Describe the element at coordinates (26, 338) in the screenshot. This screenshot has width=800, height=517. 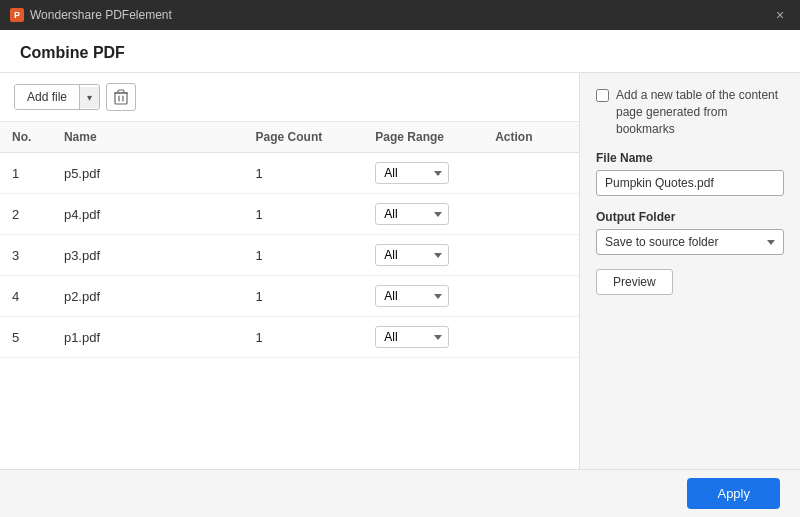
I see `cell-no: 5` at that location.